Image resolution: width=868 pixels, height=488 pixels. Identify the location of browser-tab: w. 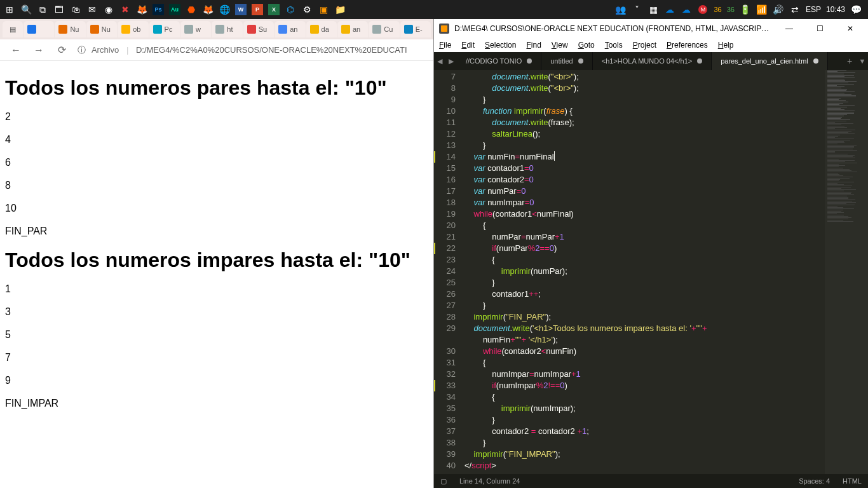
(196, 29).